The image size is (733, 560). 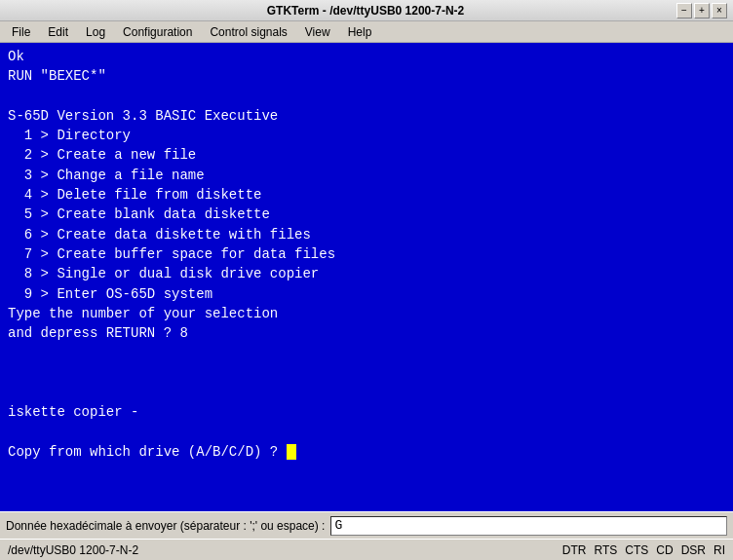 What do you see at coordinates (366, 549) in the screenshot?
I see `statusbar: /dev/ttyUSB0 1200-7-N-2 DTRRTSCTSCDDSRRI` at bounding box center [366, 549].